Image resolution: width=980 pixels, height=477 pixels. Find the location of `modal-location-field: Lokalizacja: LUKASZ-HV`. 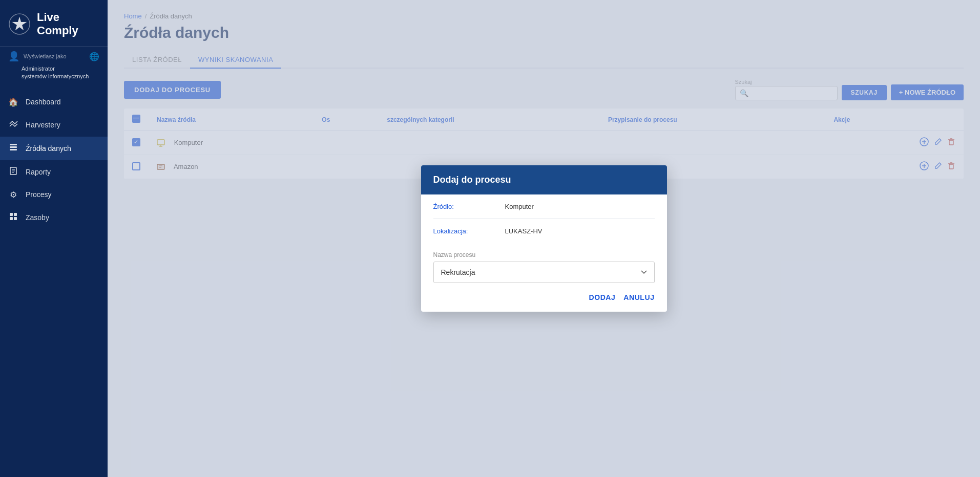

modal-location-field: Lokalizacja: LUKASZ-HV is located at coordinates (544, 231).